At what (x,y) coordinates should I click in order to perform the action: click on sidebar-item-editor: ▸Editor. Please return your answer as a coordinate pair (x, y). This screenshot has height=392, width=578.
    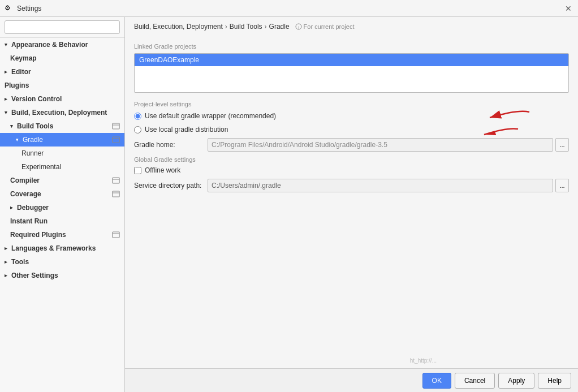
    Looking at the image, I should click on (62, 72).